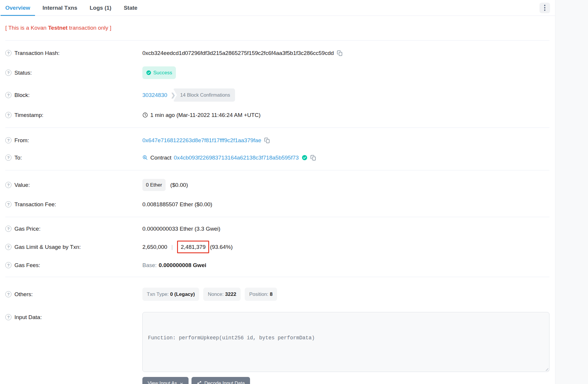  What do you see at coordinates (278, 140) in the screenshot?
I see `row-from: ? From: 0x647e7168122263d8e7f81f17fff9c2…` at bounding box center [278, 140].